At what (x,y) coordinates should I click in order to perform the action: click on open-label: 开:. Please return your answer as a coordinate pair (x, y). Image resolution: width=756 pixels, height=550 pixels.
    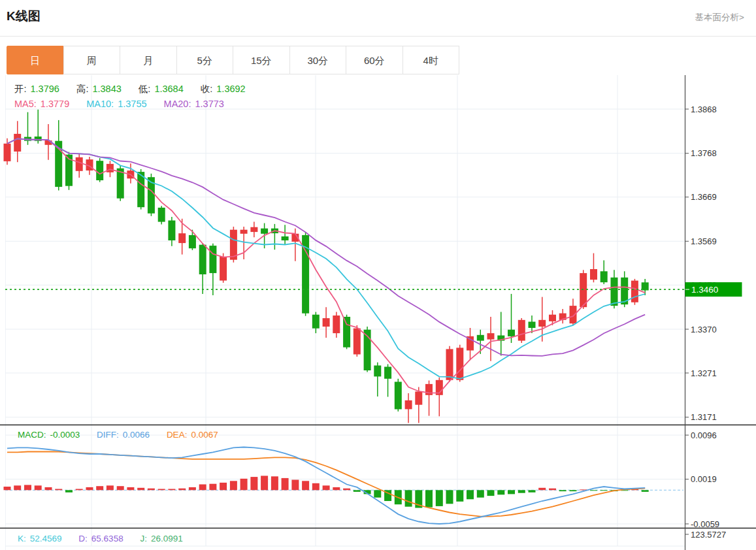
    Looking at the image, I should click on (21, 89).